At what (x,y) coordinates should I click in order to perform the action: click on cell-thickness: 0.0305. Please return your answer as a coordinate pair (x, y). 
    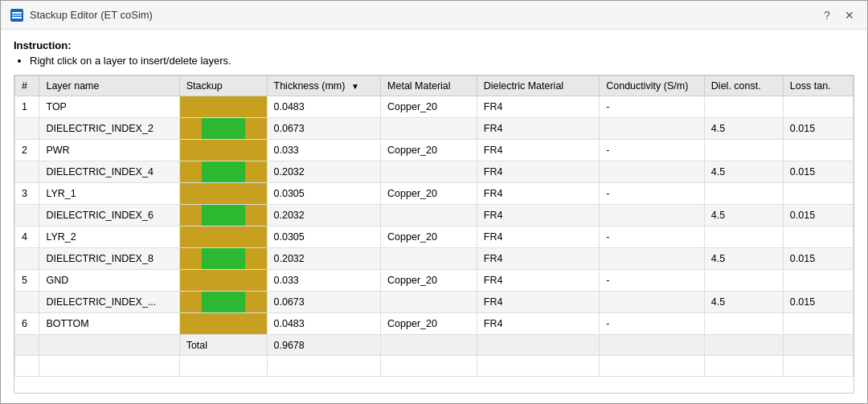
    Looking at the image, I should click on (324, 238).